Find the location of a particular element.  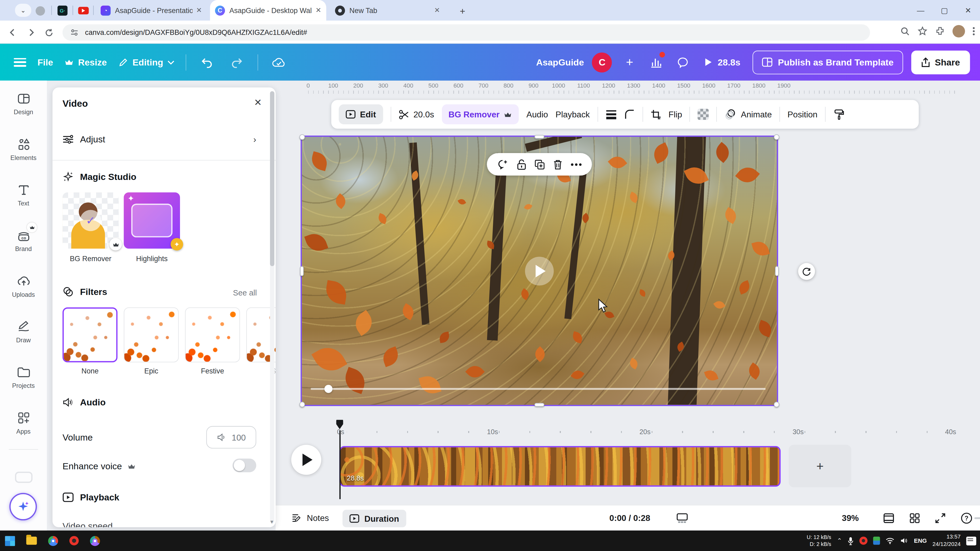

rotate-handle is located at coordinates (807, 272).